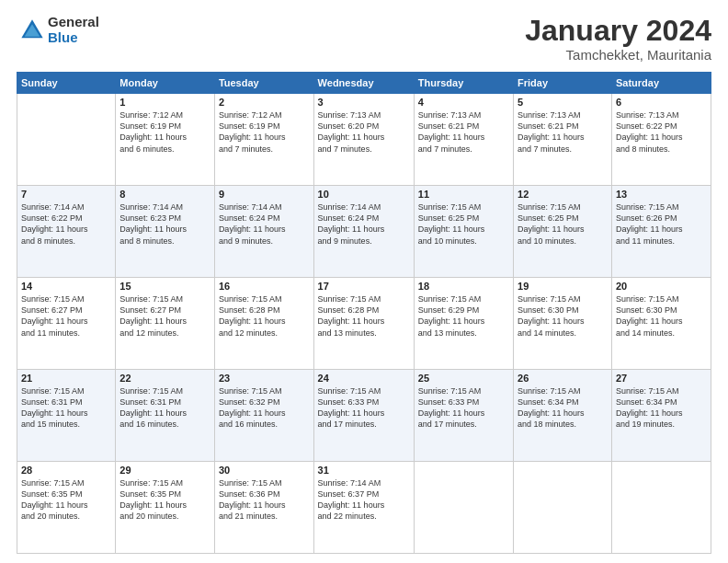  I want to click on calendar-cell: 18Sunrise: 7:15 AM Sunset: 6:29 PM Dayli…, so click(463, 324).